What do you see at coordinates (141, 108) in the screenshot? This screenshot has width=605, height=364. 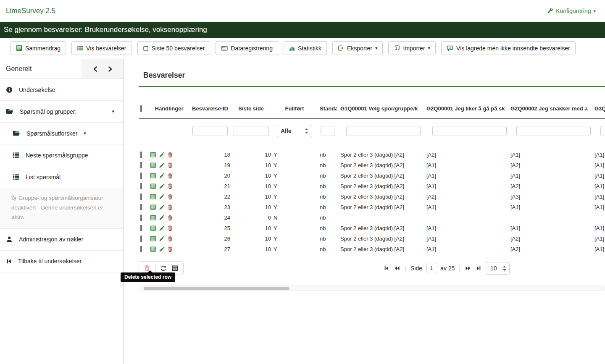 I see `select-all-checkbox` at bounding box center [141, 108].